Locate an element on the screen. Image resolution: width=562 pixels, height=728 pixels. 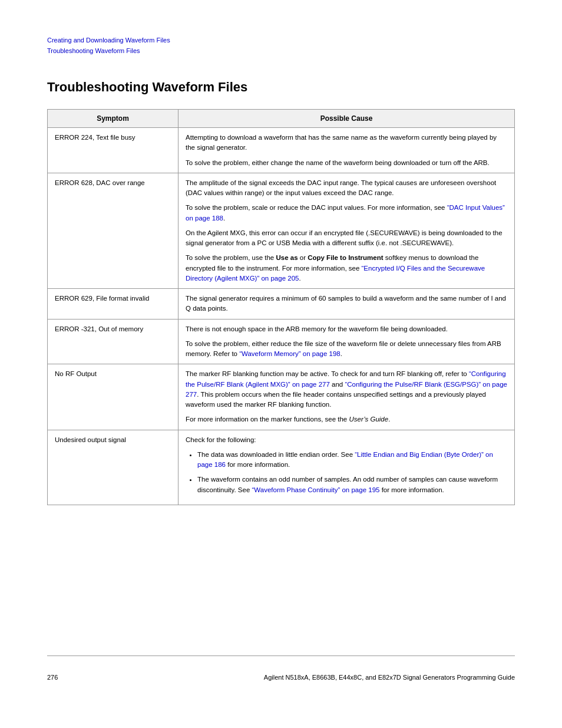
cause-paragraph: There is not enough space in the ARB mem… is located at coordinates (346, 329).